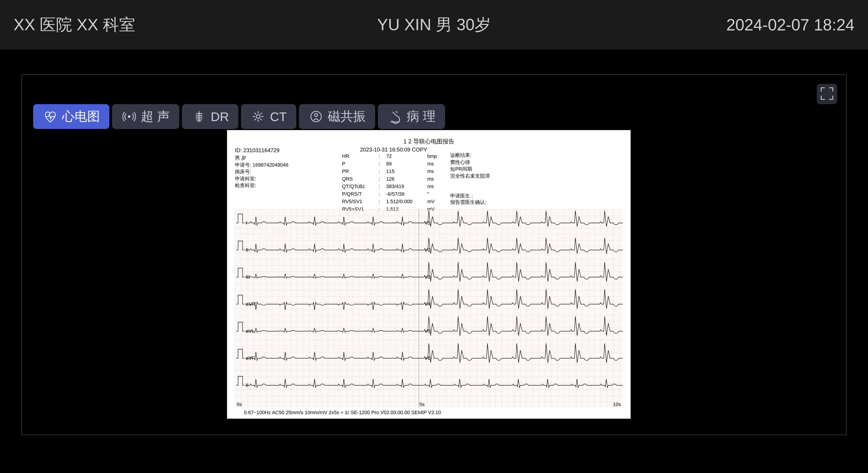 The width and height of the screenshot is (868, 473). What do you see at coordinates (337, 117) in the screenshot?
I see `tab-mri: 磁共振` at bounding box center [337, 117].